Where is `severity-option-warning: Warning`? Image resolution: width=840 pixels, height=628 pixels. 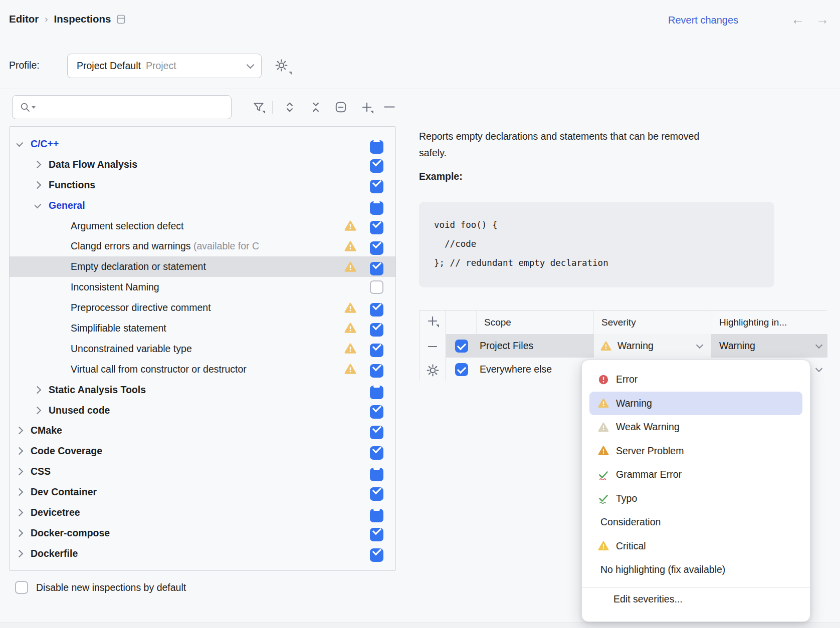
severity-option-warning: Warning is located at coordinates (696, 404).